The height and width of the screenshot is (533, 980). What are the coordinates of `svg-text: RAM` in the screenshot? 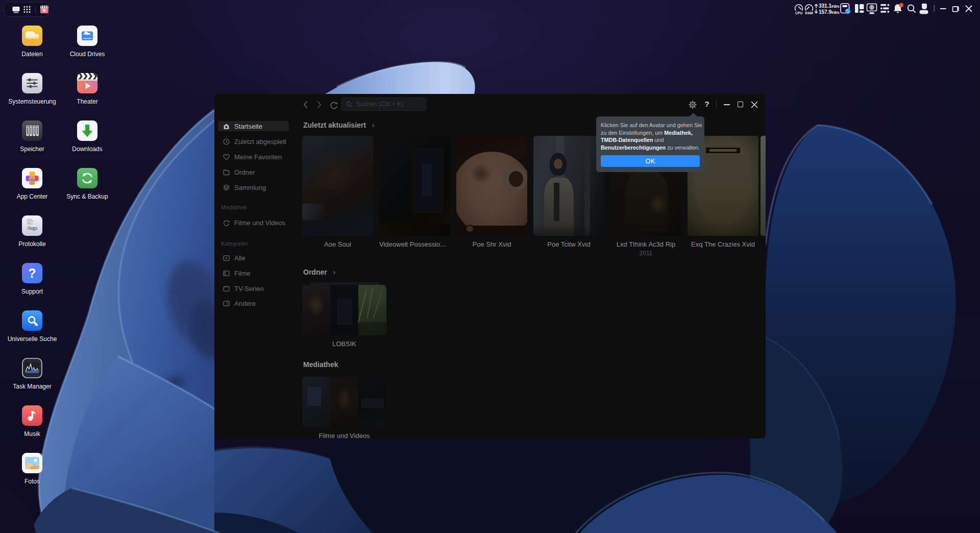 It's located at (809, 13).